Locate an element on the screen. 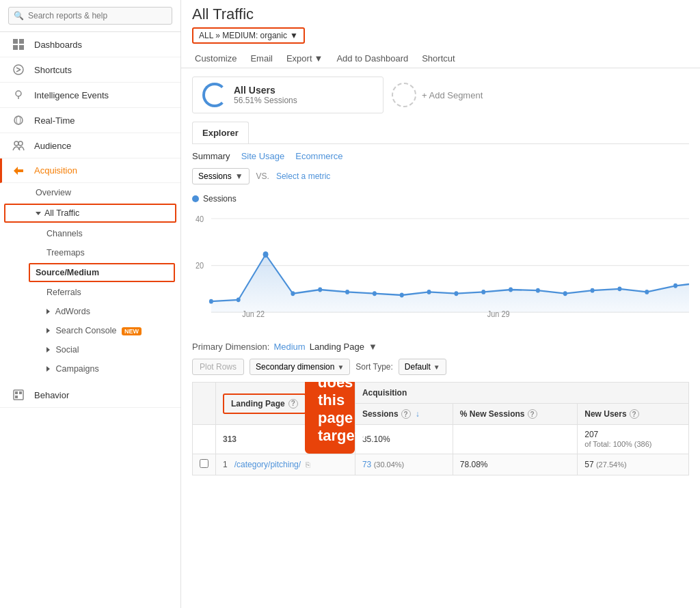 The image size is (700, 608). sidebar-label-dashboards: Dashboards is located at coordinates (58, 45).